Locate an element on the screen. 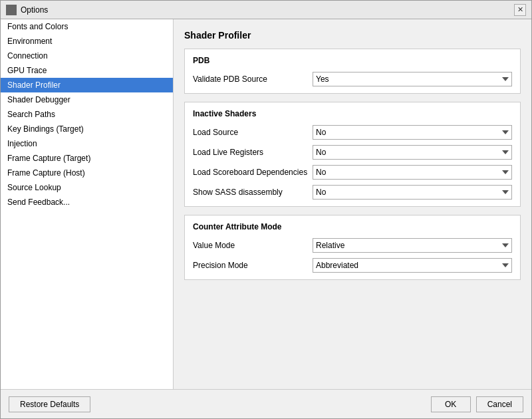 This screenshot has height=419, width=532. load-source-label: Load Source is located at coordinates (253, 132).